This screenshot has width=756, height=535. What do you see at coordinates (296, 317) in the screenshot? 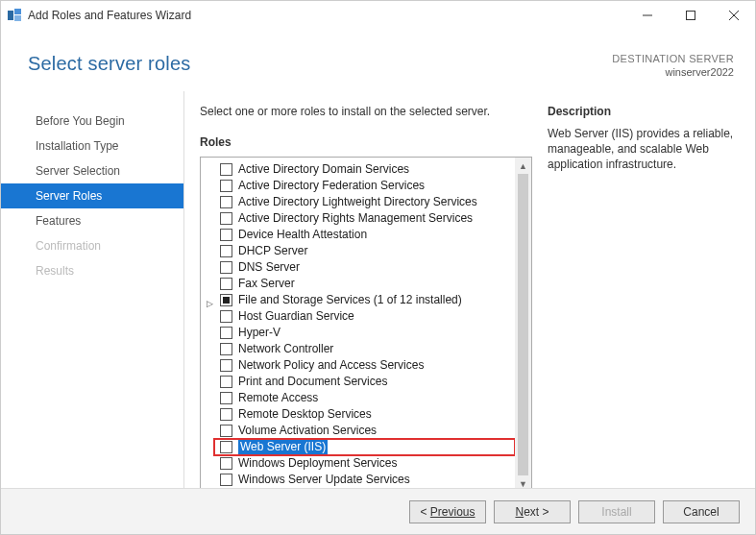
I see `role-label: Host Guardian Service` at bounding box center [296, 317].